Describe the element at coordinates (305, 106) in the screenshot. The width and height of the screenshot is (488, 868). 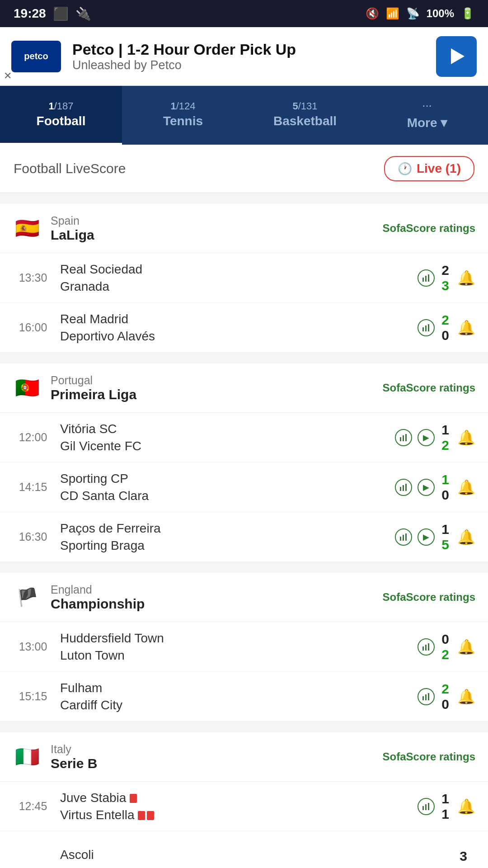
I see `basketball-count: 5/131` at that location.